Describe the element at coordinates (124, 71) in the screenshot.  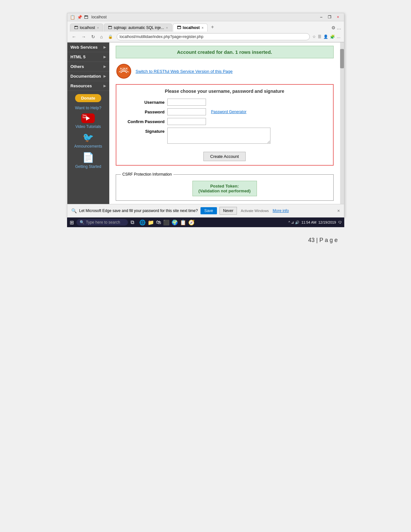
I see `ajax-logo: AJAX` at that location.